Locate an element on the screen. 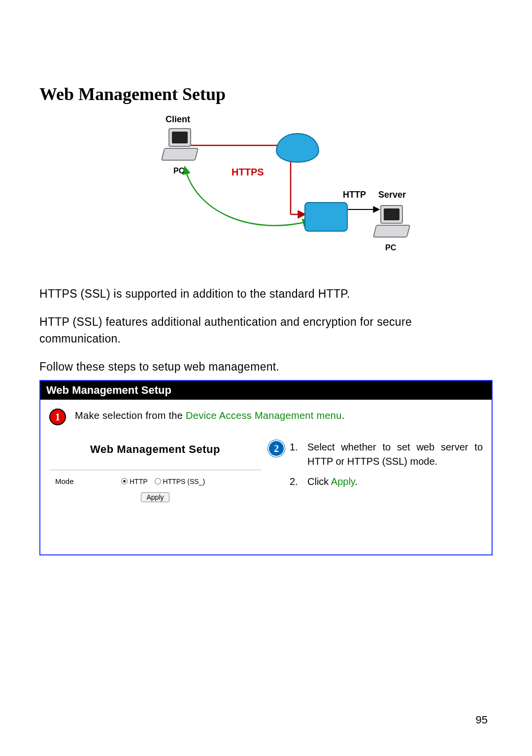 This screenshot has height=756, width=532. mode-row: Mode HTTP HTTPS (SS_) is located at coordinates (155, 481).